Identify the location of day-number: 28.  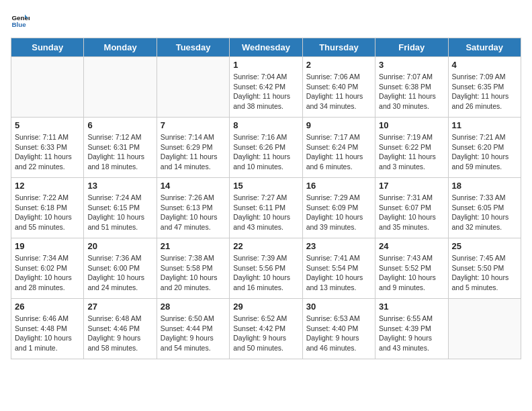
(193, 306).